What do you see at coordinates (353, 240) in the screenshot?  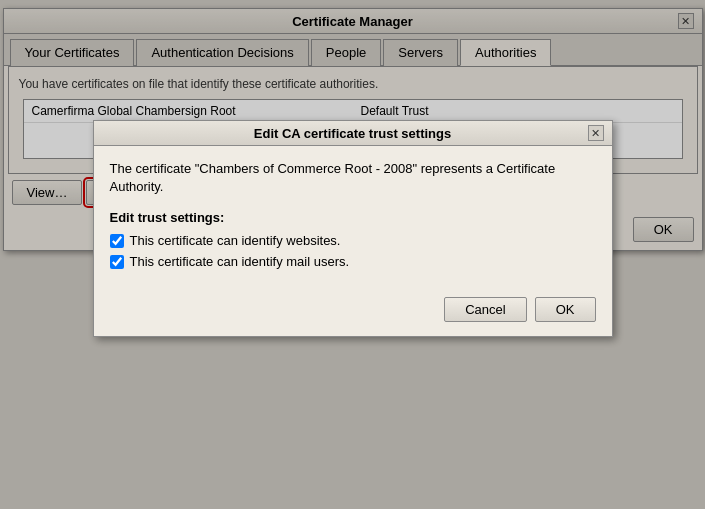 I see `checkbox-row-websites: This certificate can identify websites.` at bounding box center [353, 240].